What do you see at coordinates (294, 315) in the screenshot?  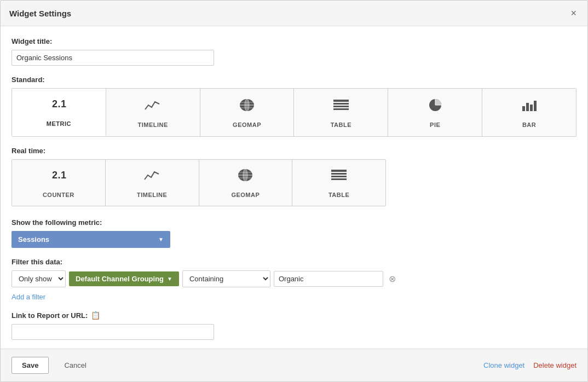 I see `link-label: Link to Report or URL: 📋` at bounding box center [294, 315].